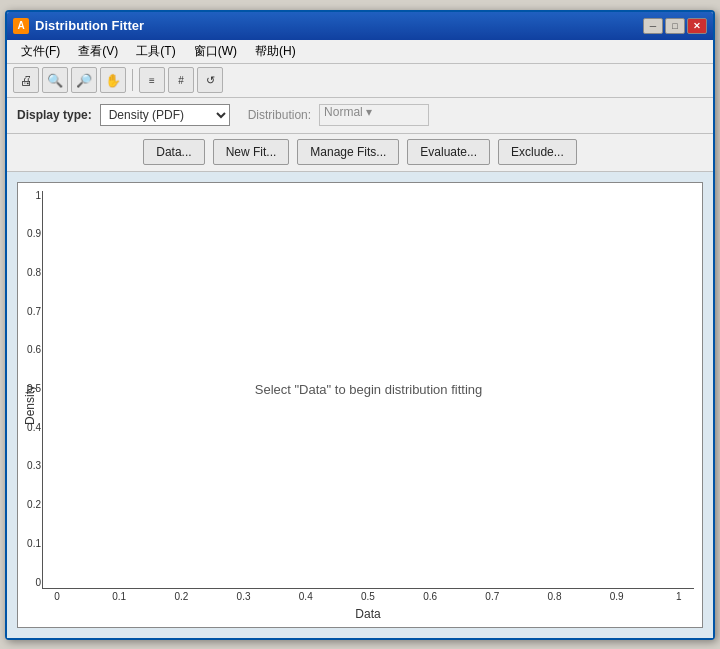  Describe the element at coordinates (27, 196) in the screenshot. I see `y-tick: 1` at that location.